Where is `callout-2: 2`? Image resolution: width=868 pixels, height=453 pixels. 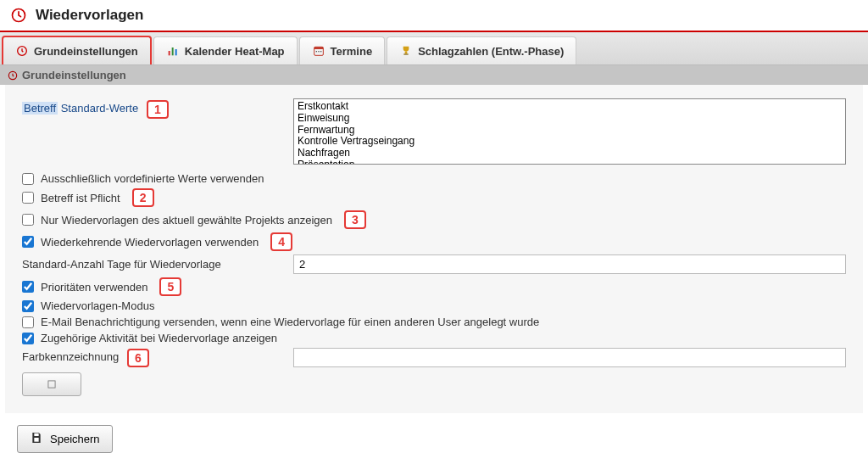
callout-2: 2 is located at coordinates (143, 198).